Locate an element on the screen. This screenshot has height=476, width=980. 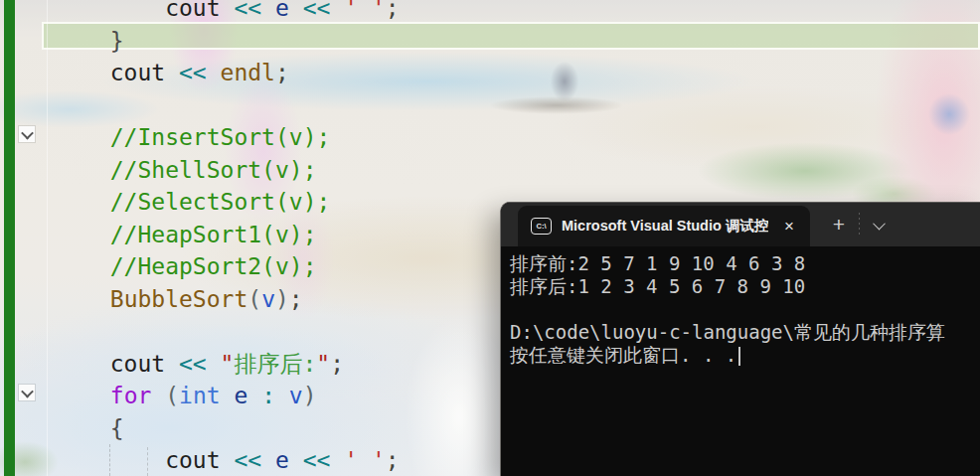
plus-icon: + is located at coordinates (839, 225).